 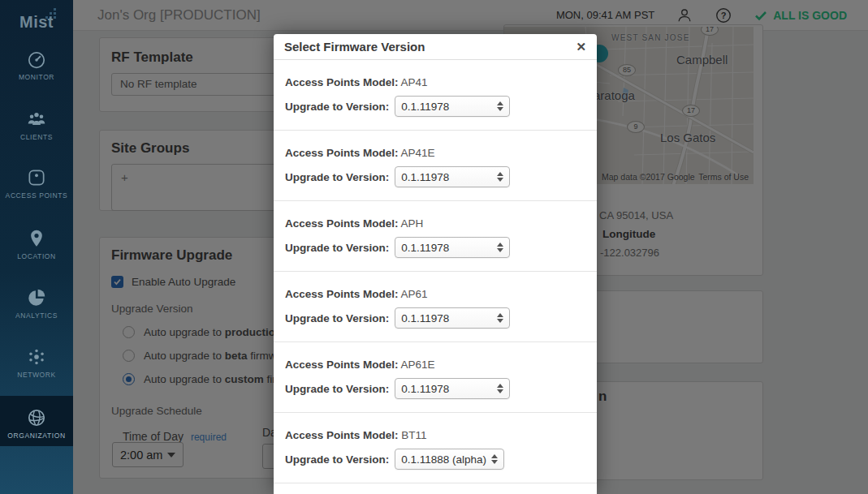 What do you see at coordinates (435, 152) in the screenshot?
I see `model-line: Access Points Model: AP41E` at bounding box center [435, 152].